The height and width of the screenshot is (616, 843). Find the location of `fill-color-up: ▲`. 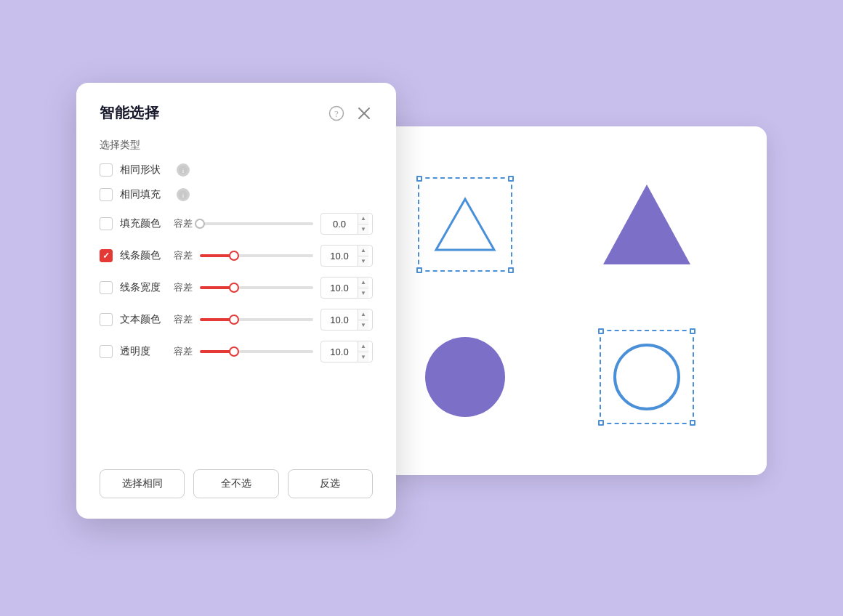

fill-color-up: ▲ is located at coordinates (363, 219).